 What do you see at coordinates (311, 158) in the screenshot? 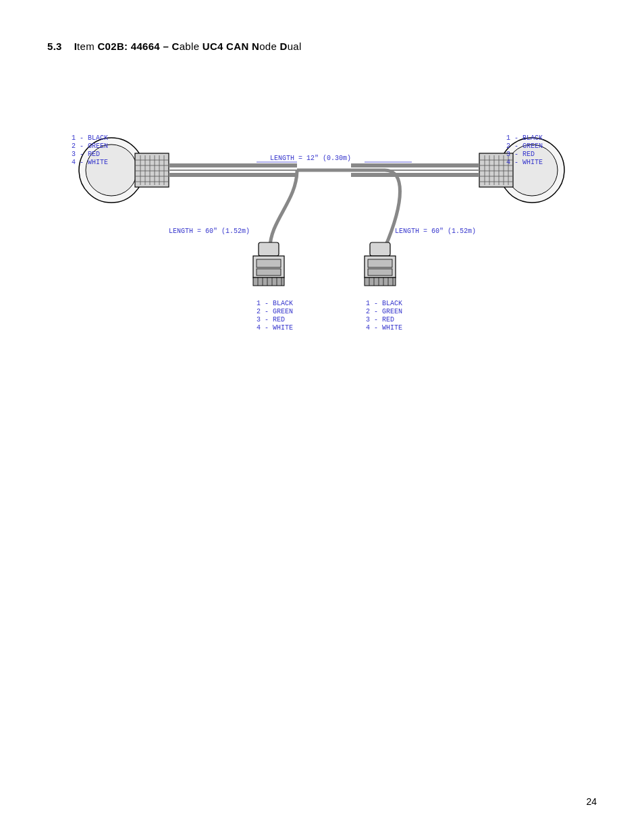
I see `top-length-label: LENGTH = 12" (0.30m)` at bounding box center [311, 158].